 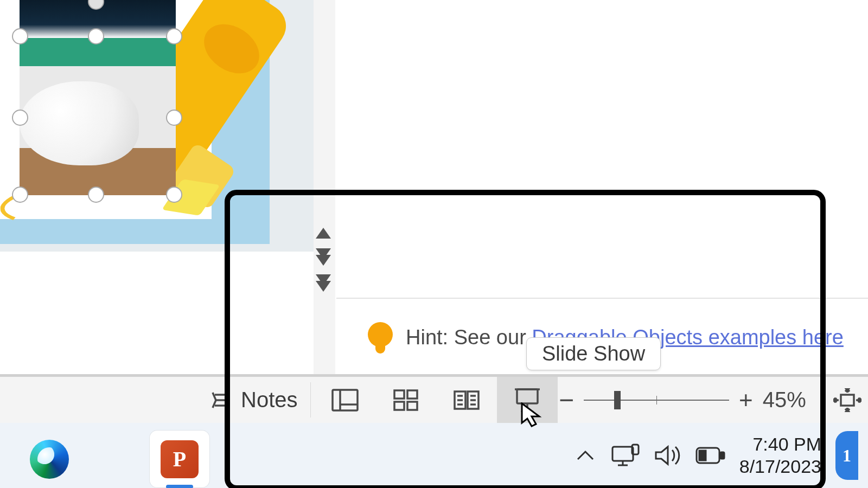 What do you see at coordinates (20, 195) in the screenshot?
I see `resize-handle-sw` at bounding box center [20, 195].